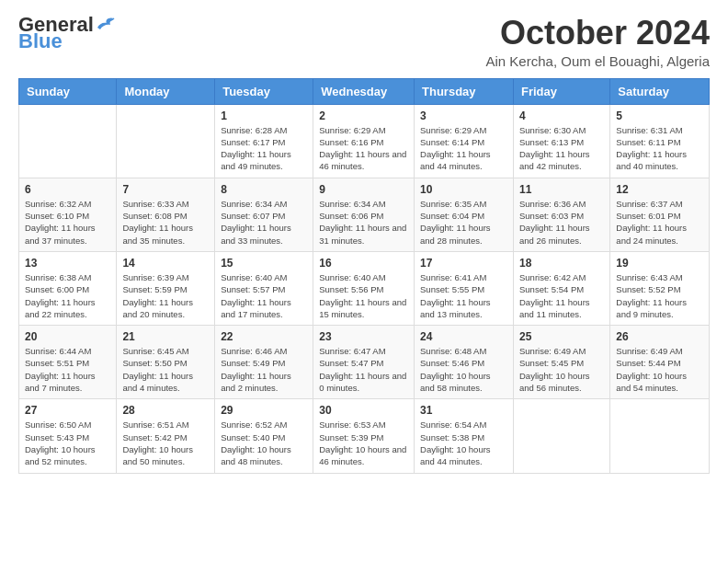 The image size is (728, 563). What do you see at coordinates (464, 436) in the screenshot?
I see `calendar-cell: 31Sunrise: 6:54 AM Sunset: 5:38 PM Dayli…` at bounding box center [464, 436].